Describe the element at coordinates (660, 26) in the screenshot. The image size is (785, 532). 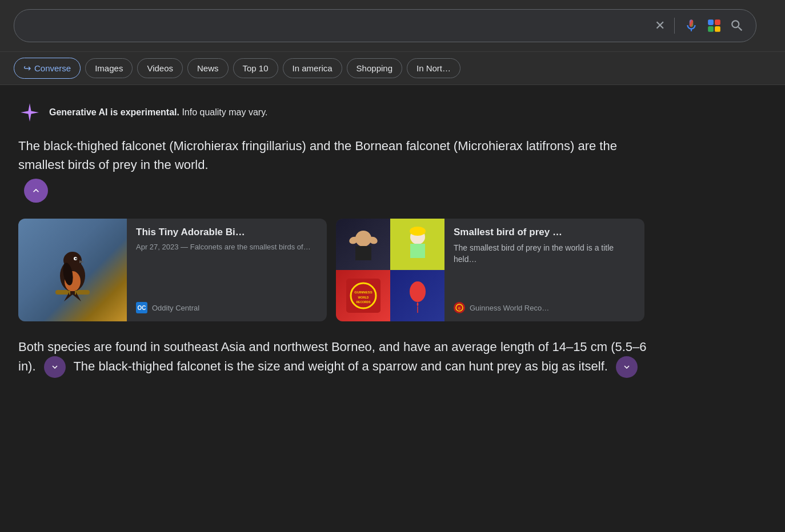
I see `clear-search-button: ✕` at that location.